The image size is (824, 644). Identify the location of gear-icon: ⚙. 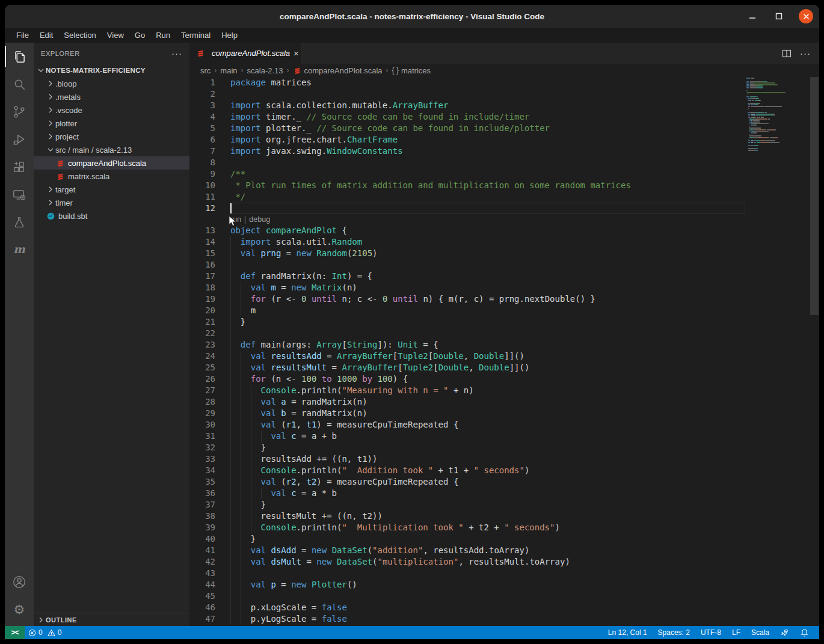
(19, 610).